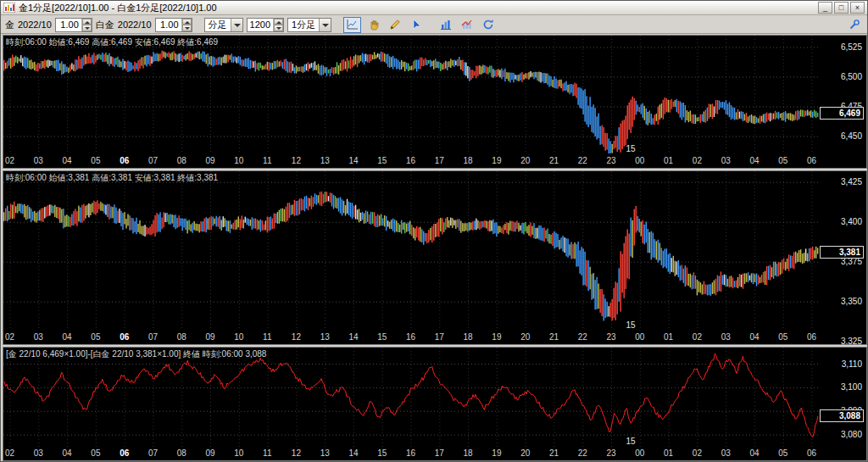  Describe the element at coordinates (169, 25) in the screenshot. I see `platinum-multiplier-value: 1.00` at that location.